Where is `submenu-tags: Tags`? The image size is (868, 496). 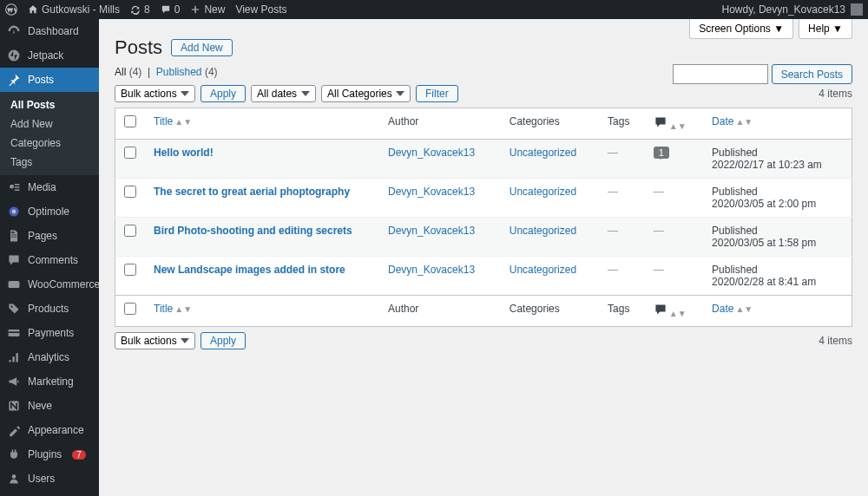 submenu-tags: Tags is located at coordinates (49, 162).